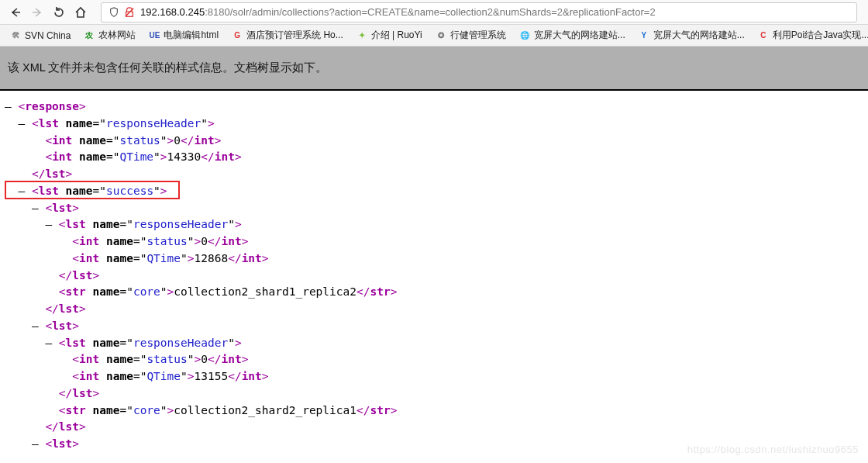 This screenshot has width=868, height=463. What do you see at coordinates (89, 36) in the screenshot?
I see `bookmark-icon: 农` at bounding box center [89, 36].